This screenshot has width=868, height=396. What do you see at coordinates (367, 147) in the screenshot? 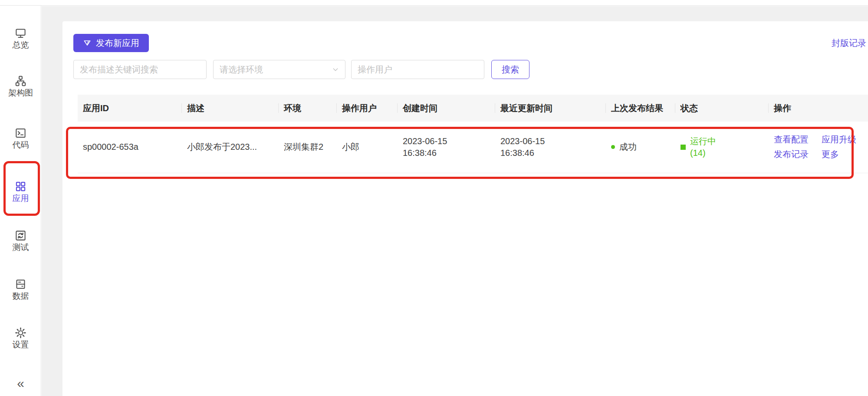
I see `cell-operator: 小郎` at bounding box center [367, 147].